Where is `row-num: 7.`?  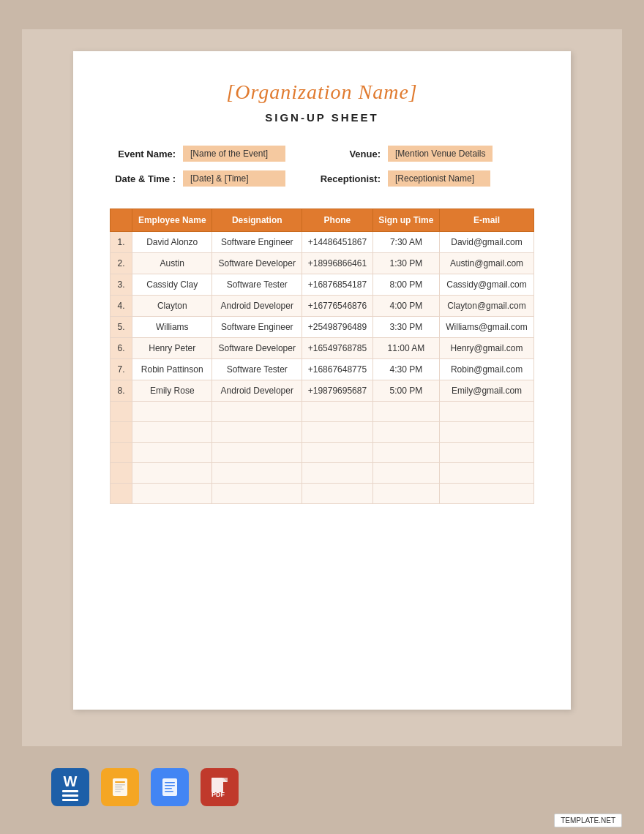
row-num: 7. is located at coordinates (121, 370).